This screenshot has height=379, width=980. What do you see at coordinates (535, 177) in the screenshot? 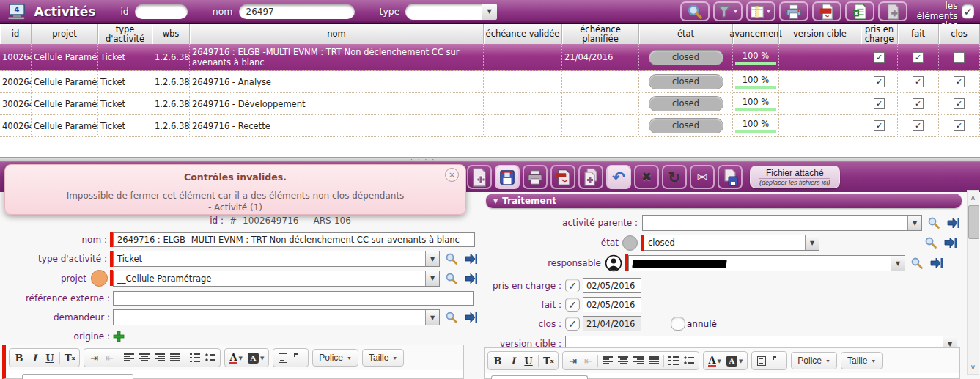
I see `print-button` at bounding box center [535, 177].